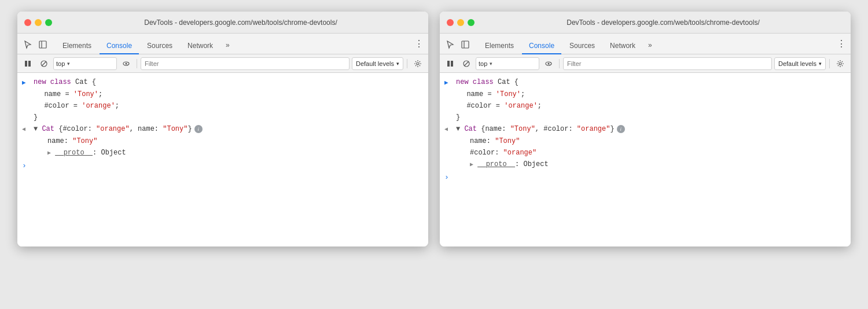 The height and width of the screenshot is (309, 868). What do you see at coordinates (223, 44) in the screenshot?
I see `tab-bar-left: Elements Console Sources Network » ⋮` at bounding box center [223, 44].